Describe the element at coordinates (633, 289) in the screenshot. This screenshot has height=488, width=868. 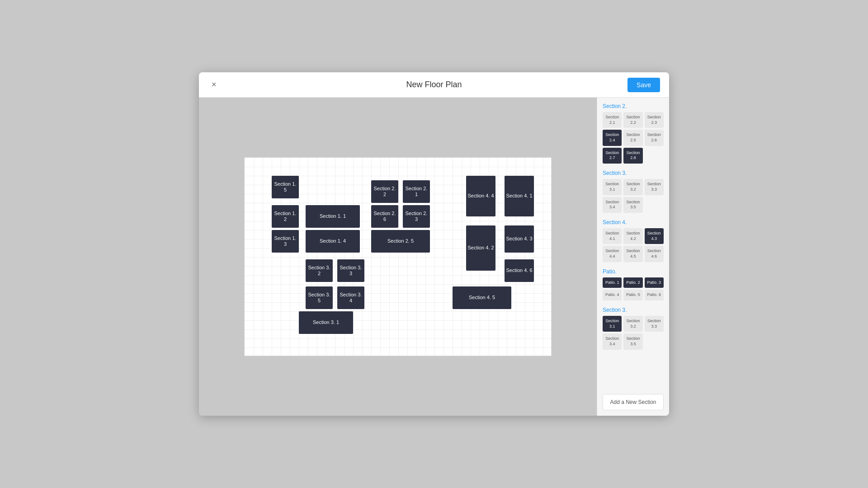
I see `section-grid-patio: Patio. 1Patio. 2Patio. 3Patio. 4Patio. 5…` at that location.